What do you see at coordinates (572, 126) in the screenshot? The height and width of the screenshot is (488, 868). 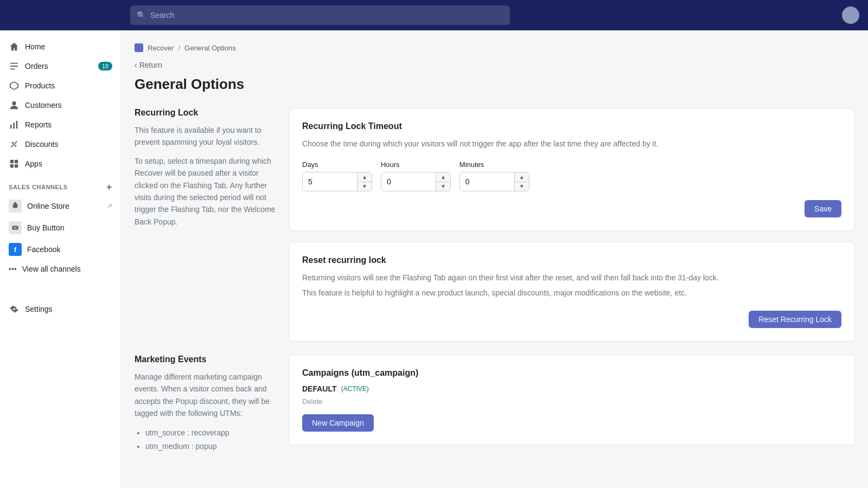 I see `timeout-card-title: Recurring Lock Timeout` at bounding box center [572, 126].